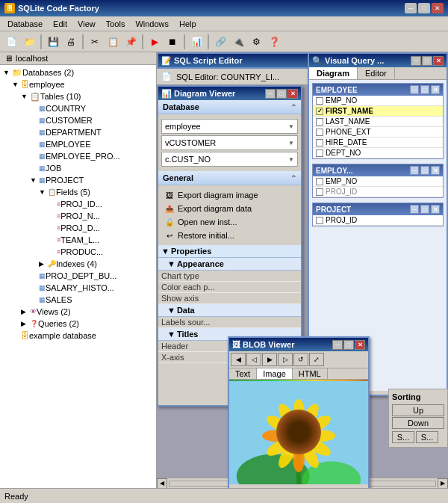 This screenshot has height=503, width=448. I want to click on db-dropdown: employee ▼, so click(230, 126).